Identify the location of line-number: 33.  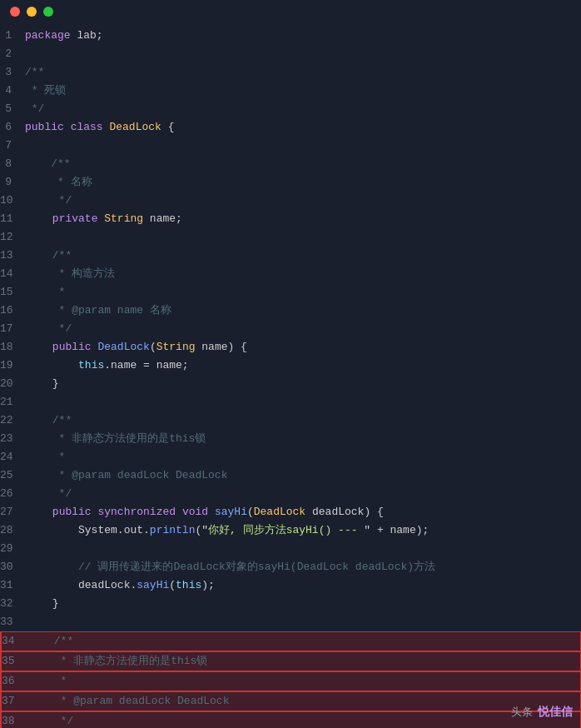
(13, 622).